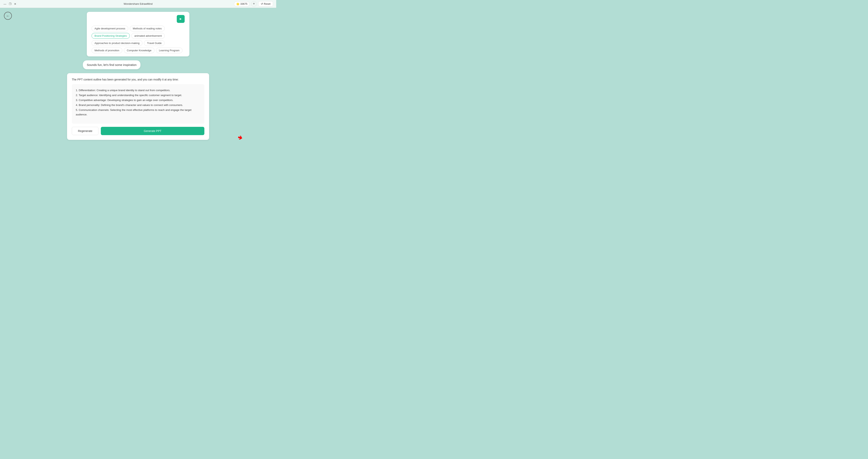 This screenshot has height=459, width=868. What do you see at coordinates (147, 28) in the screenshot?
I see `chip-methods-of-reading-notes: Methods of reading notes` at bounding box center [147, 28].